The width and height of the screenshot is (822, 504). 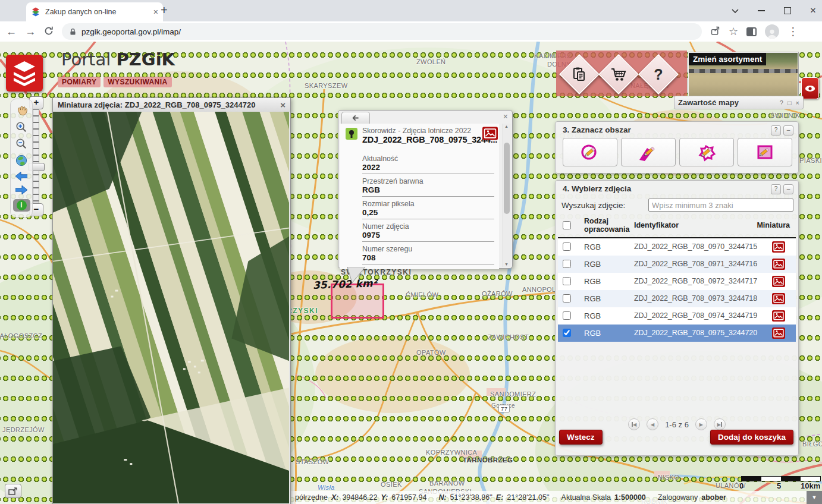 What do you see at coordinates (761, 11) in the screenshot?
I see `window-minimize-button` at bounding box center [761, 11].